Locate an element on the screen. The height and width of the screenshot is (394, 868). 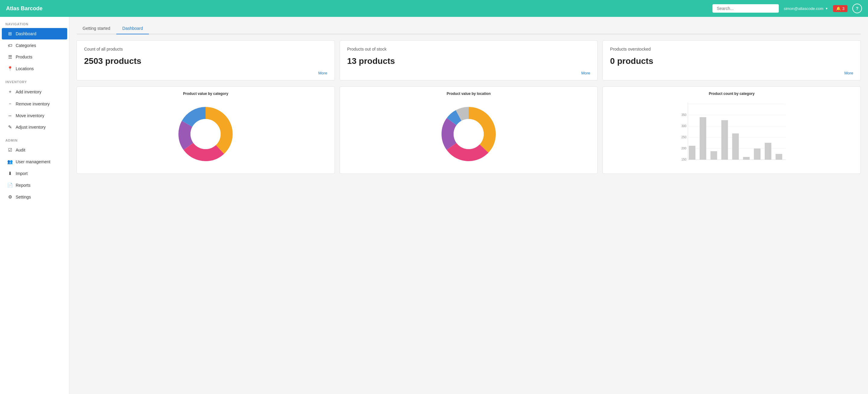
chart-product-value-by-location: Product value by location is located at coordinates (469, 130).